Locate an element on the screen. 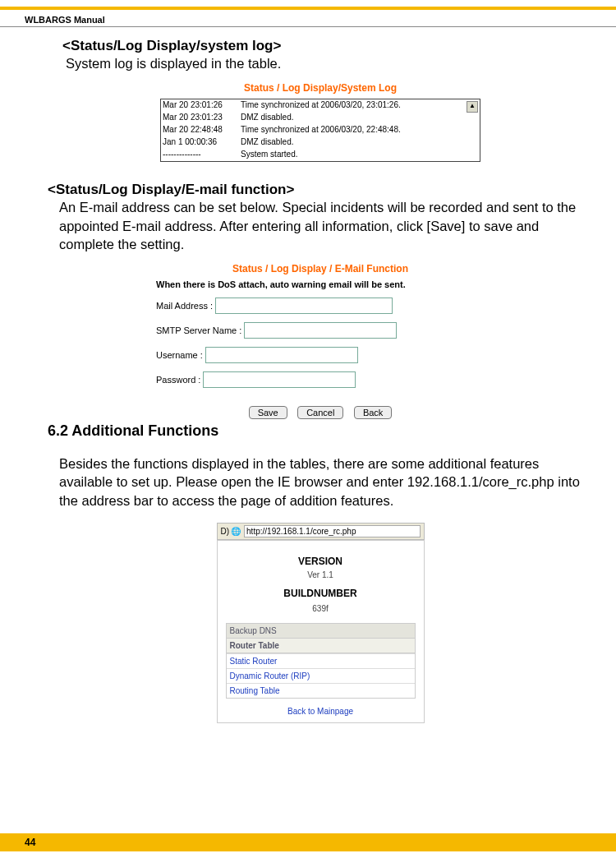 The image size is (616, 858). email-form: When there is DoS attach, auto warning e… is located at coordinates (320, 334).